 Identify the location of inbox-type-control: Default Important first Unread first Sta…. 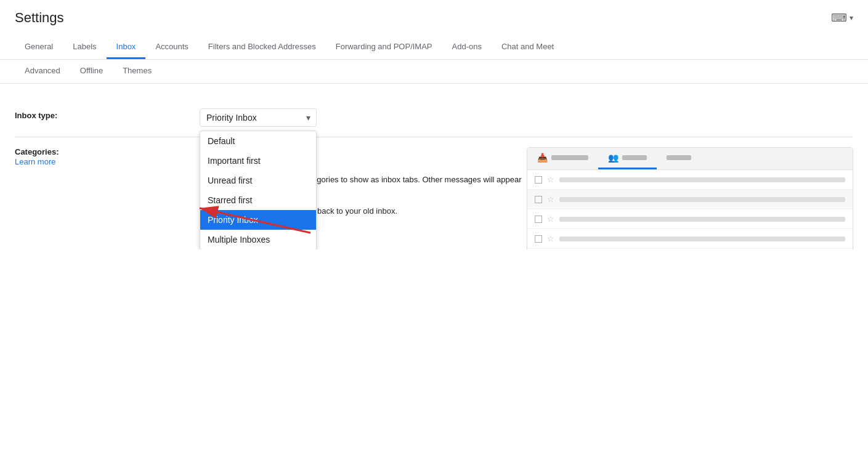
(526, 118).